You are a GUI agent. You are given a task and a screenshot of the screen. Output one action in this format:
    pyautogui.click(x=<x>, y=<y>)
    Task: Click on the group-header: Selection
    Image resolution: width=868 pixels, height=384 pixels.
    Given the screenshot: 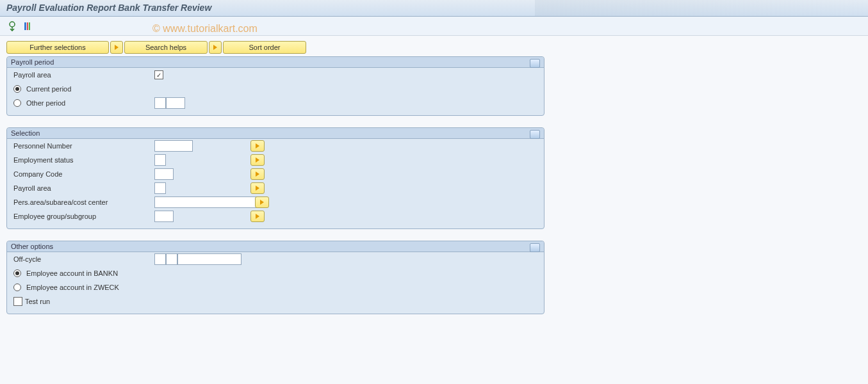 What is the action you would take?
    pyautogui.click(x=275, y=133)
    